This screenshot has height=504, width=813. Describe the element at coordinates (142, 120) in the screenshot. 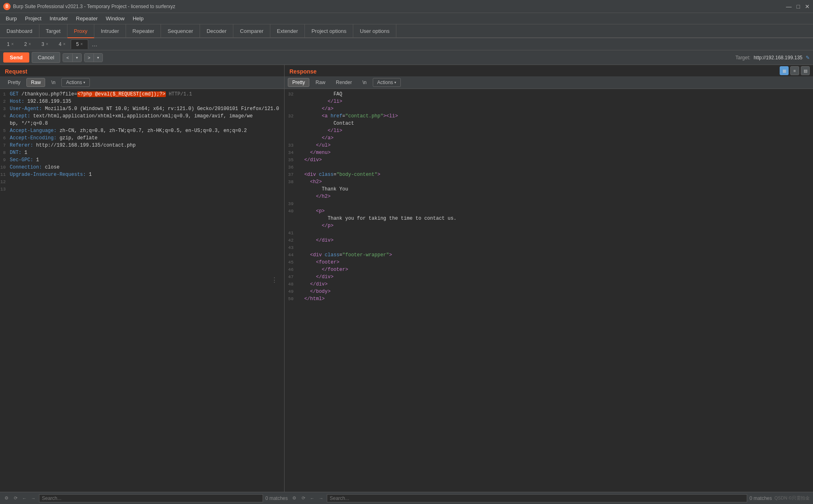

I see `request-line: 4Accept: text/html,application/xhtml+xml…` at that location.